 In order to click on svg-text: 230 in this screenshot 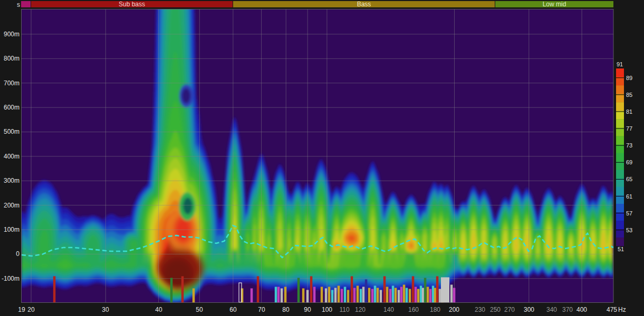, I will do `click(480, 310)`.